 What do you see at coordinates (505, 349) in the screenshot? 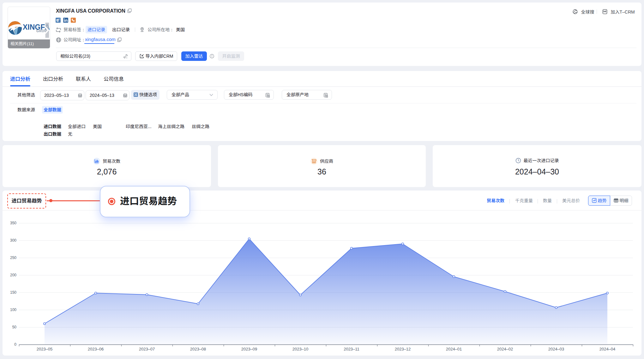
I see `svg-text: 2024–02` at bounding box center [505, 349].